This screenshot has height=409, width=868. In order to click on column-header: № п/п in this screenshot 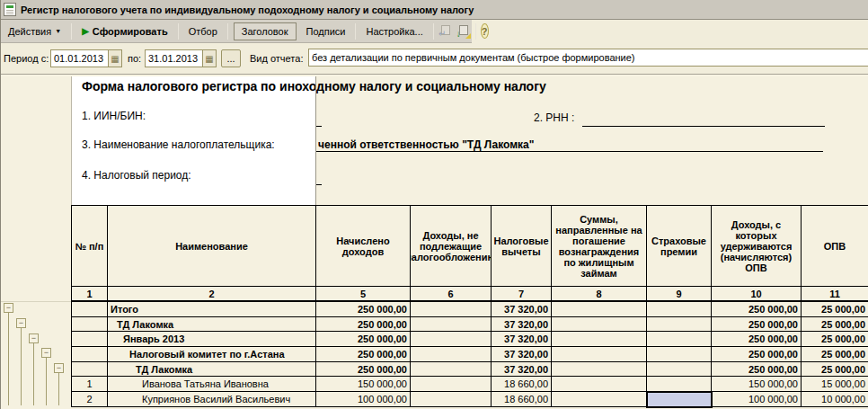, I will do `click(90, 246)`.